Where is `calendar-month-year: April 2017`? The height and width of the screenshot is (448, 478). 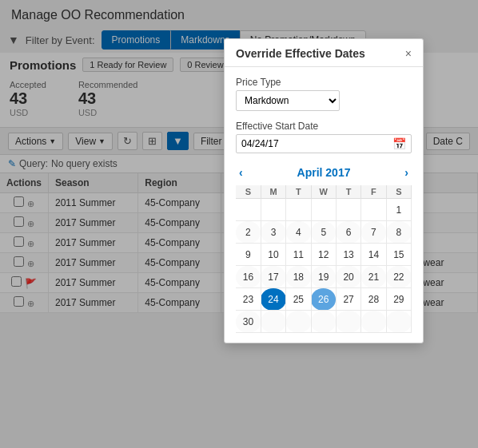
calendar-month-year: April 2017 is located at coordinates (325, 172).